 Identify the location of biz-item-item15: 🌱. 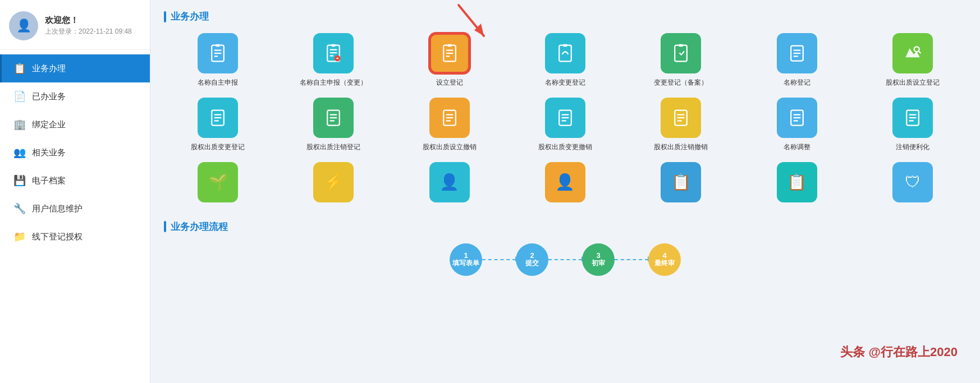
(218, 184).